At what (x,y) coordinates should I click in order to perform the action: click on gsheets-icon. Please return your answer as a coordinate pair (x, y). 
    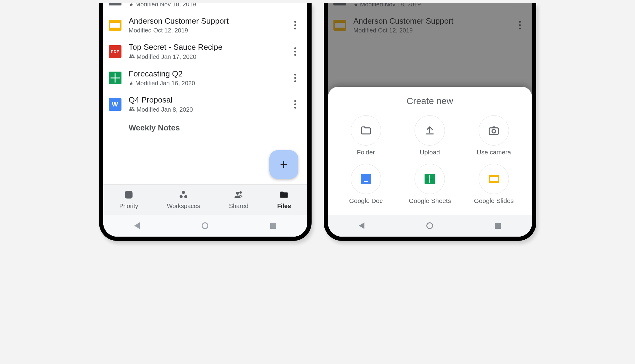
    Looking at the image, I should click on (430, 179).